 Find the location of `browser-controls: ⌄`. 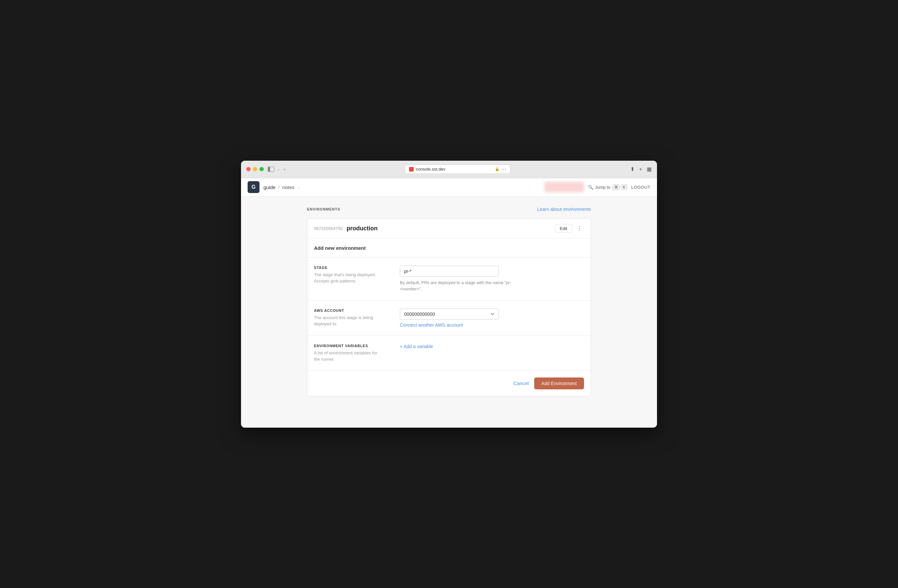

browser-controls: ⌄ is located at coordinates (274, 169).